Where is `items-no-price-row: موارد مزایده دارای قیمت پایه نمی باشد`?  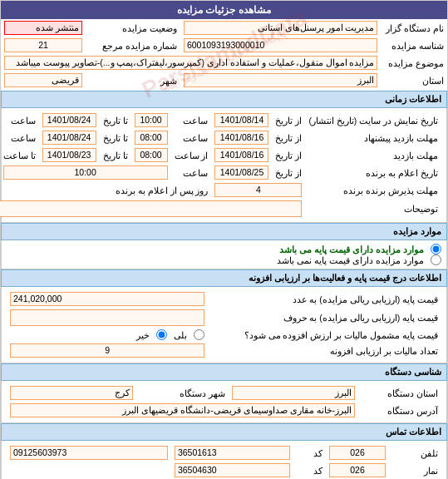
items-no-price-row: موارد مزایده دارای قیمت پایه نمی باشد is located at coordinates (224, 259).